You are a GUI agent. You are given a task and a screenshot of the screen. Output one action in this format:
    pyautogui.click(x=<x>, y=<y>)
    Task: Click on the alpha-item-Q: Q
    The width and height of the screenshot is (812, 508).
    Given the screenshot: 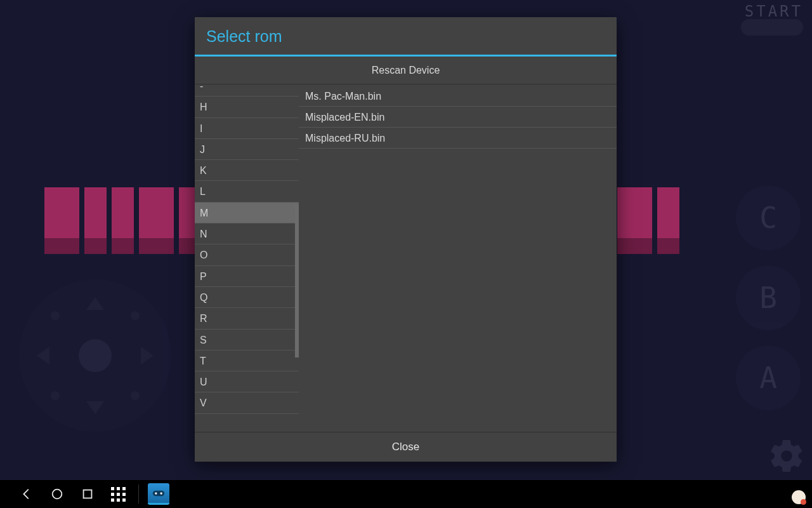 What is the action you would take?
    pyautogui.click(x=247, y=297)
    